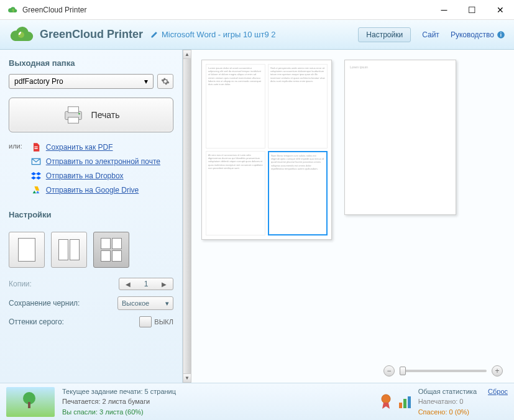 This screenshot has width=514, height=420. Describe the element at coordinates (444, 10) in the screenshot. I see `minimize-button: ─` at that location.